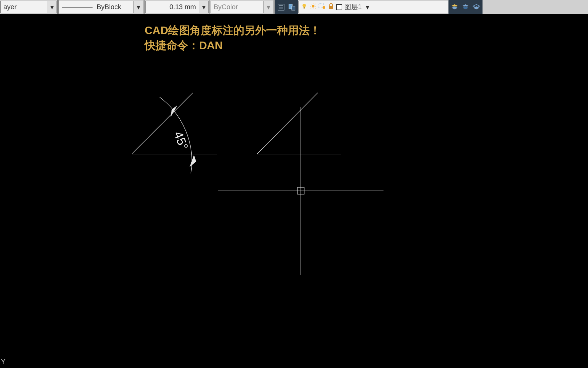 The height and width of the screenshot is (368, 588). What do you see at coordinates (226, 7) in the screenshot?
I see `plotstyle-label: ByColor` at bounding box center [226, 7].